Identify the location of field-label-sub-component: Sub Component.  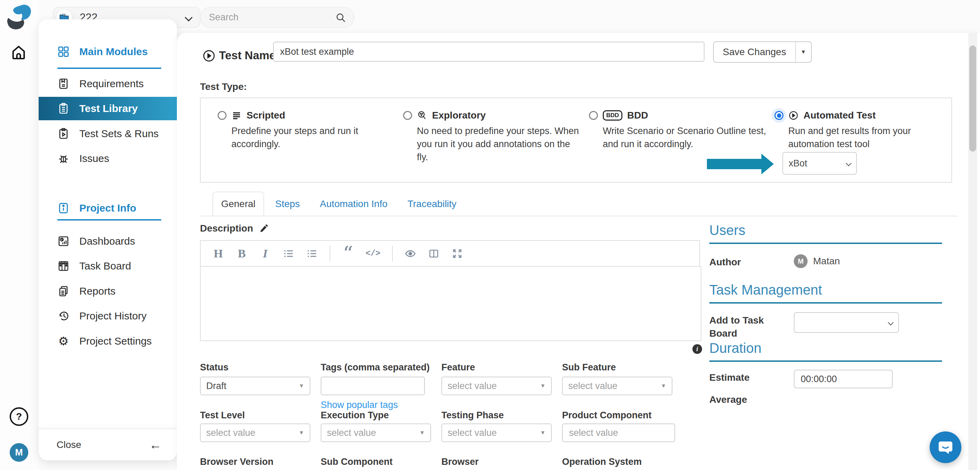
(356, 462).